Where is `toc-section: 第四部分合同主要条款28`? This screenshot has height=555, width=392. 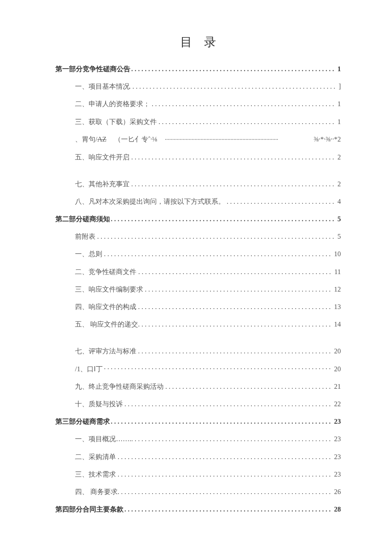 toc-section: 第四部分合同主要条款28 is located at coordinates (198, 509).